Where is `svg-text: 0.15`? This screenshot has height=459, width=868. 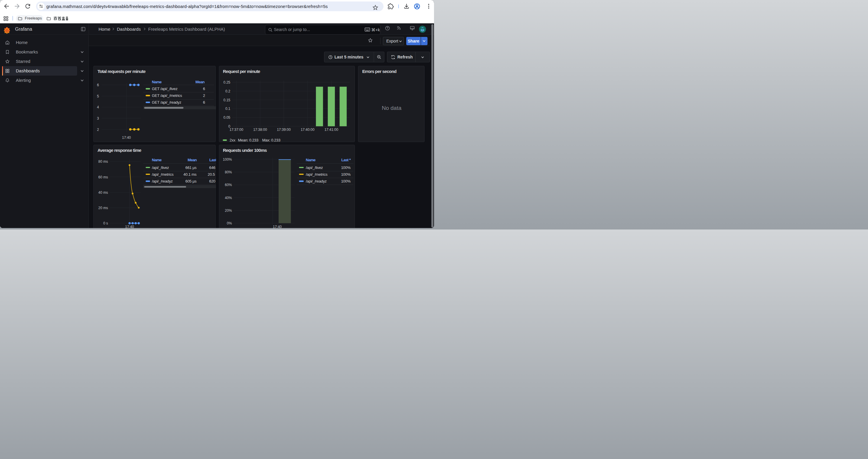
svg-text: 0.15 is located at coordinates (227, 100).